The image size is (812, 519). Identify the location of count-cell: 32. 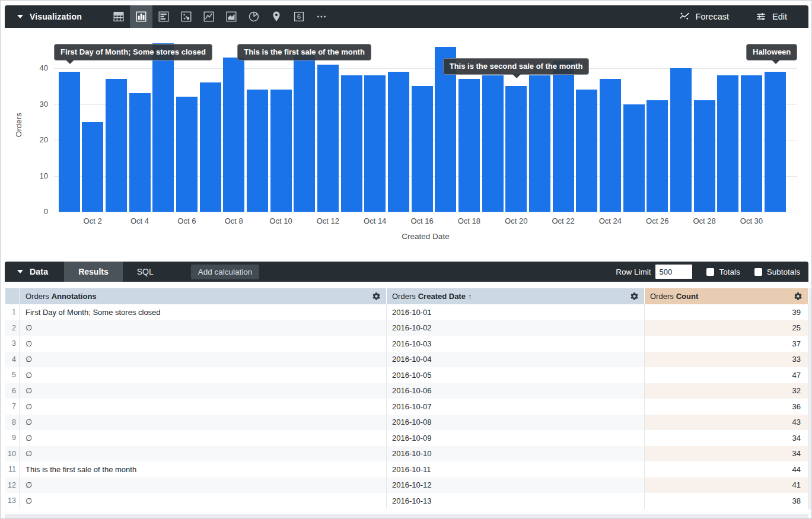
(727, 391).